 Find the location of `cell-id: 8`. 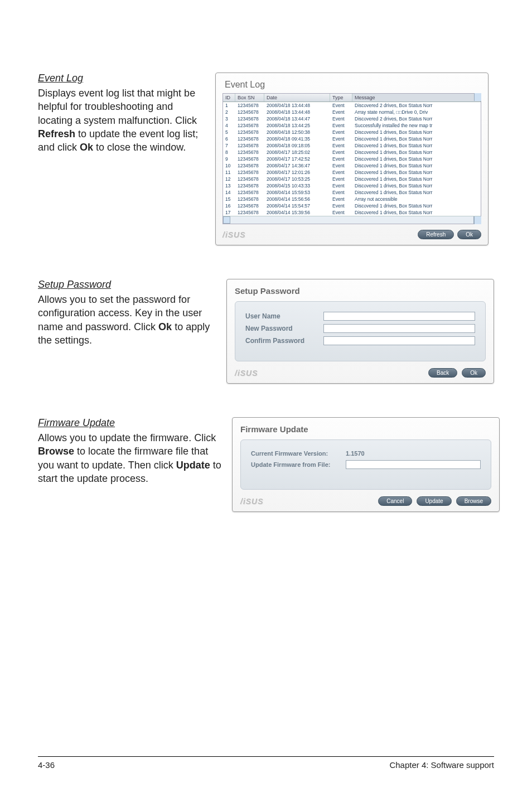

cell-id: 8 is located at coordinates (229, 152).